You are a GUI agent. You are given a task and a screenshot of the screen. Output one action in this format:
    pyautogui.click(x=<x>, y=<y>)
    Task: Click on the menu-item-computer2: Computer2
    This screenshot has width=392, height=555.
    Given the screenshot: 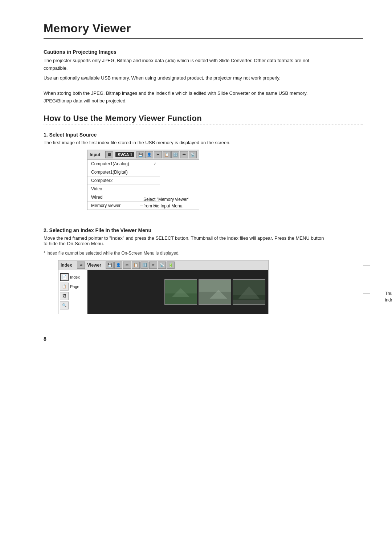 What is the action you would take?
    pyautogui.click(x=124, y=181)
    